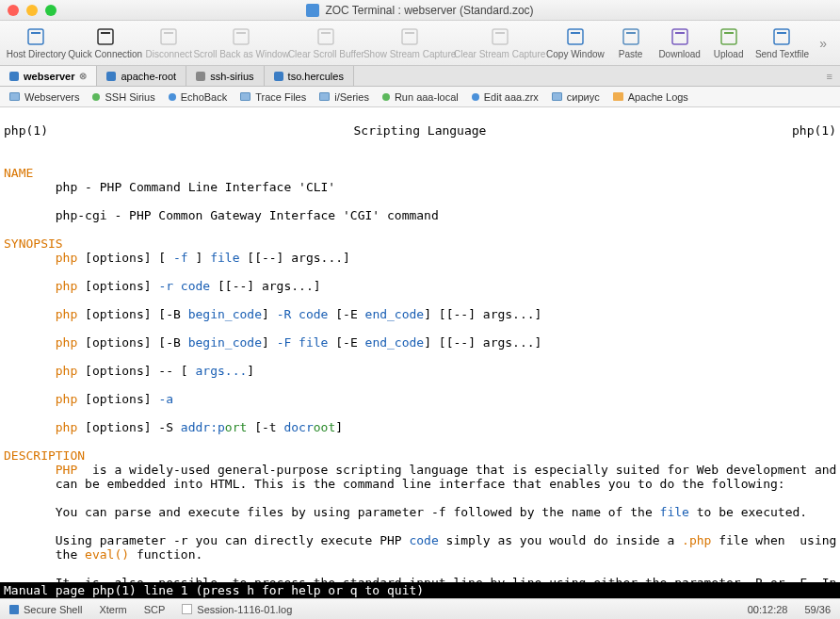 The image size is (840, 619). I want to click on toolbar-address-book-button: Host Directory, so click(36, 43).